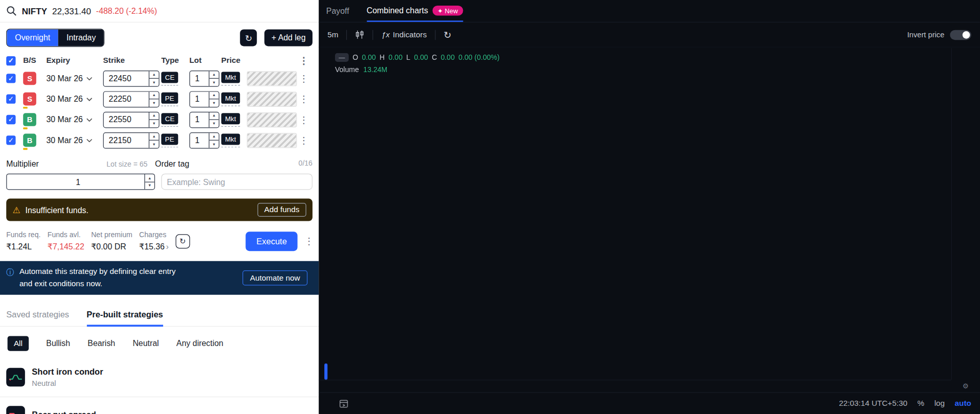 The width and height of the screenshot is (980, 414). Describe the element at coordinates (167, 246) in the screenshot. I see `charges-expand-icon: ›` at that location.